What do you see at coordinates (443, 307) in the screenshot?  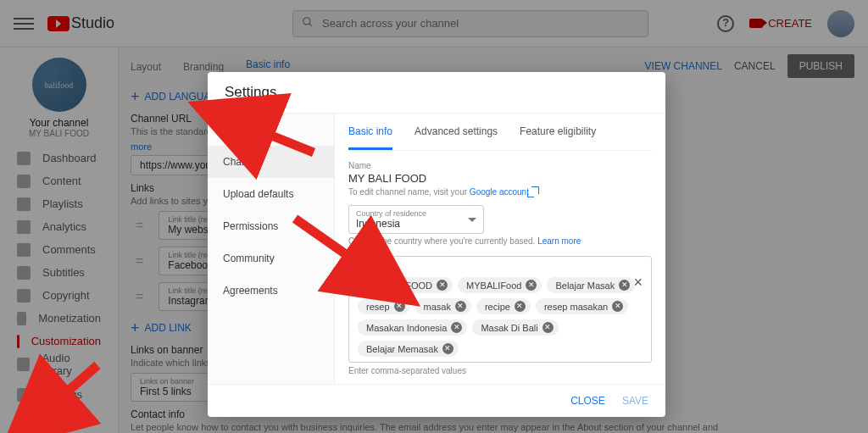 I see `keyword-chip: masak✕` at bounding box center [443, 307].